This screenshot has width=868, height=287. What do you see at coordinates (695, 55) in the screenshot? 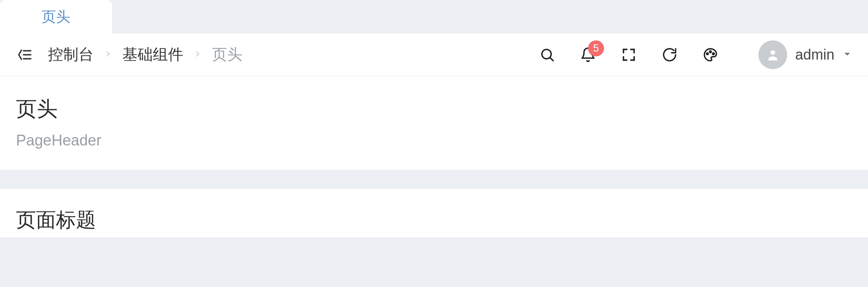
I see `header-actions: 5` at bounding box center [695, 55].